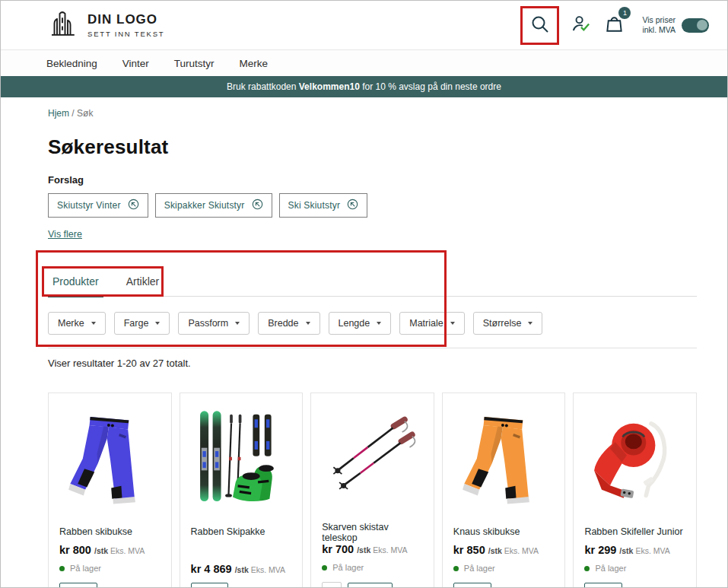 This screenshot has height=588, width=728. What do you see at coordinates (110, 566) in the screenshot?
I see `product-card-bottom: kr 800 /stk Eks. MVA På lager Vis` at bounding box center [110, 566].